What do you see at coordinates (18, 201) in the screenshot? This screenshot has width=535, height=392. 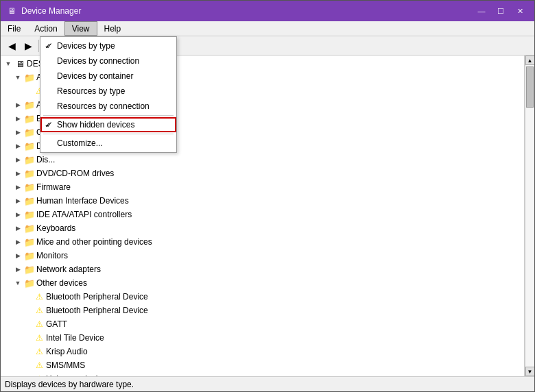 I see `toggle-hid: ▶` at bounding box center [18, 201].